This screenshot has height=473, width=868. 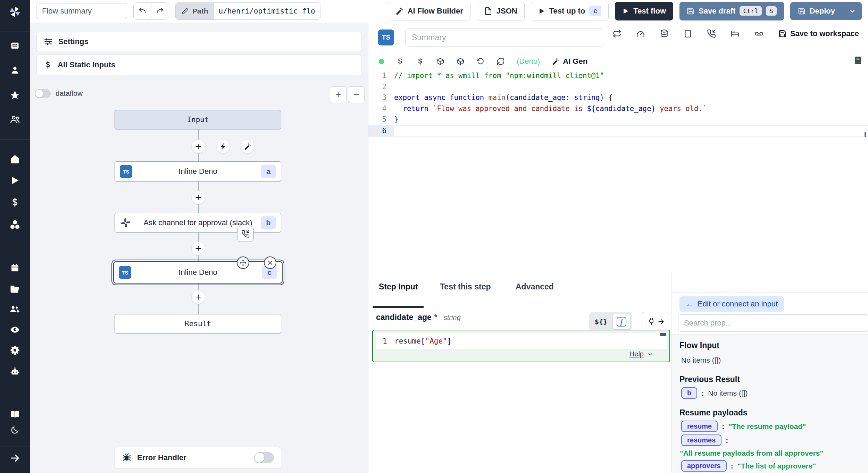 What do you see at coordinates (338, 95) in the screenshot?
I see `zoom-in-button: +` at bounding box center [338, 95].